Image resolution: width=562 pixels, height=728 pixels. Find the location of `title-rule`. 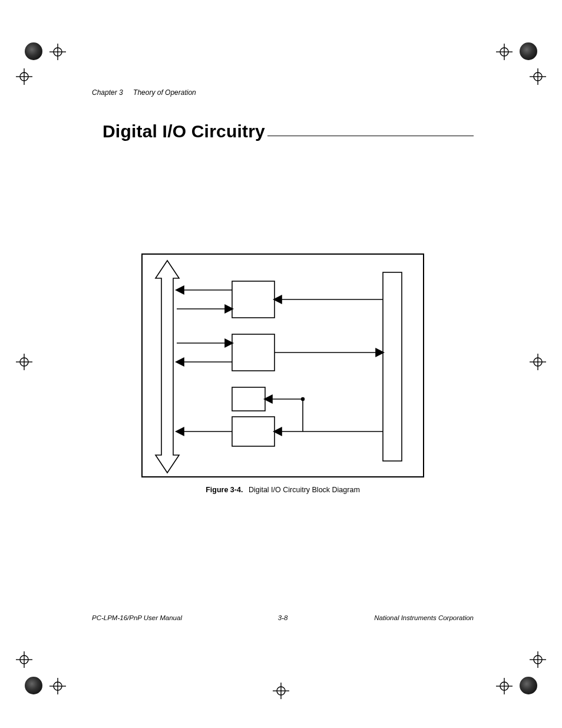

title-rule is located at coordinates (371, 136).